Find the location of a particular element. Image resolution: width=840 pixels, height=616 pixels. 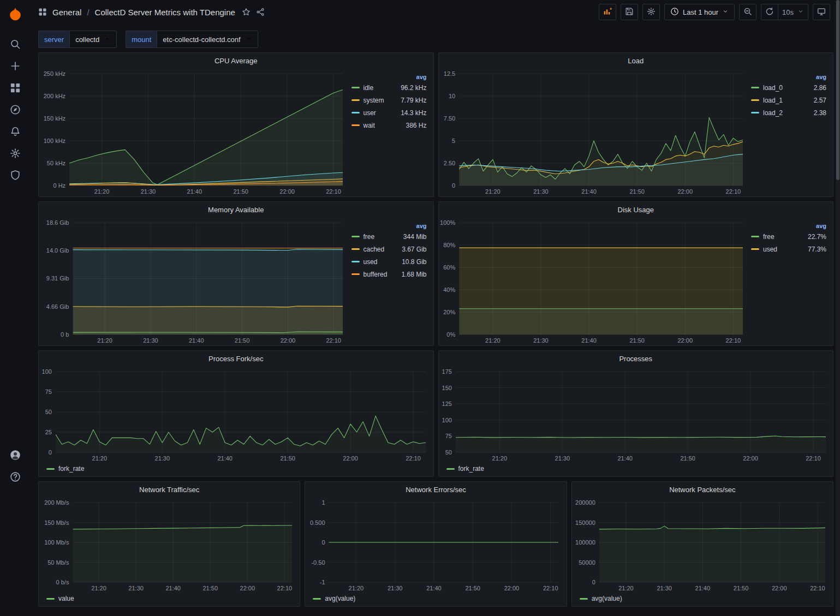

legend-item: idle96.2 kHz is located at coordinates (389, 87).